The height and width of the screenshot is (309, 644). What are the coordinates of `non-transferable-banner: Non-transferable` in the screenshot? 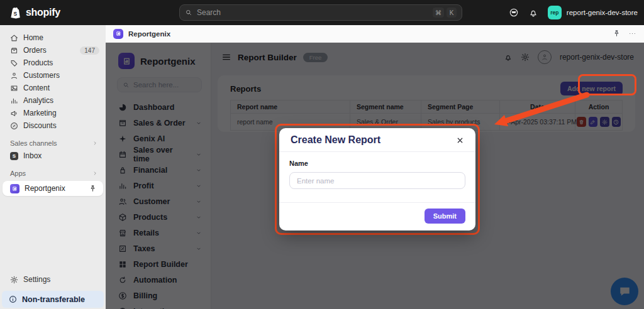 It's located at (53, 299).